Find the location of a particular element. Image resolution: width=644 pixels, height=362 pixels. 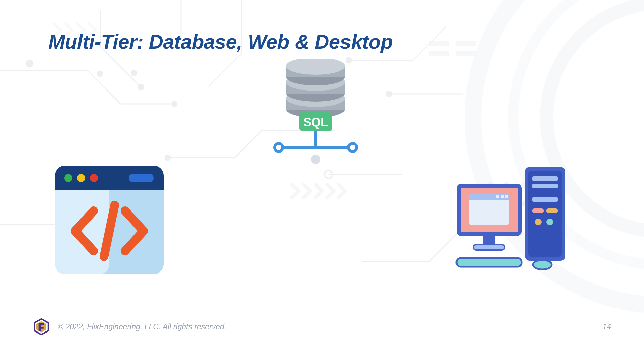

slide-footer: © 2022, FlixEngineering, LLC. All rights… is located at coordinates (322, 323).